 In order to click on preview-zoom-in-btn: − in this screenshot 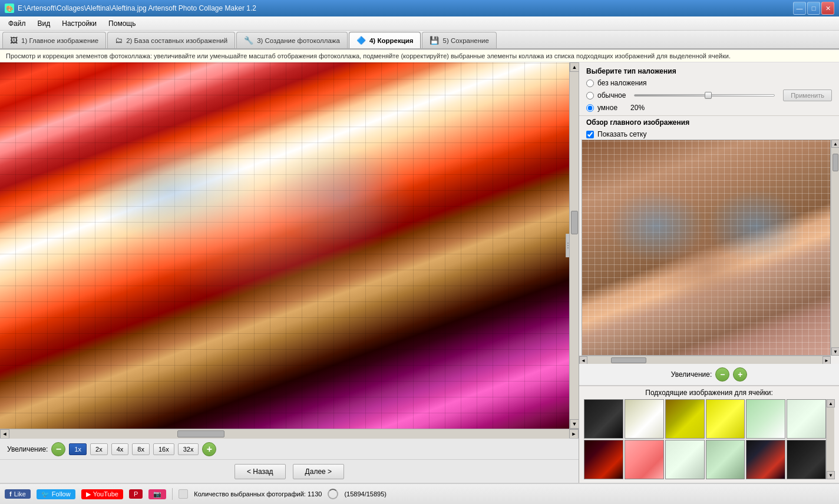, I will do `click(722, 374)`.